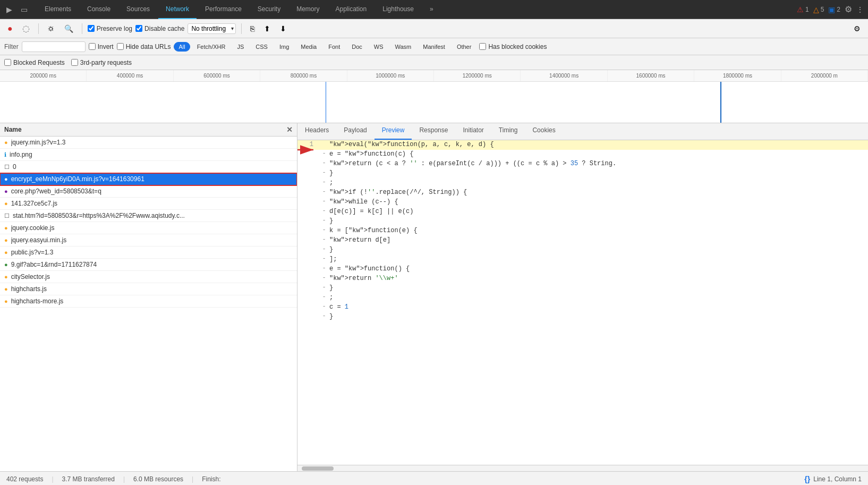  Describe the element at coordinates (182, 47) in the screenshot. I see `filter-chip-all: All` at that location.